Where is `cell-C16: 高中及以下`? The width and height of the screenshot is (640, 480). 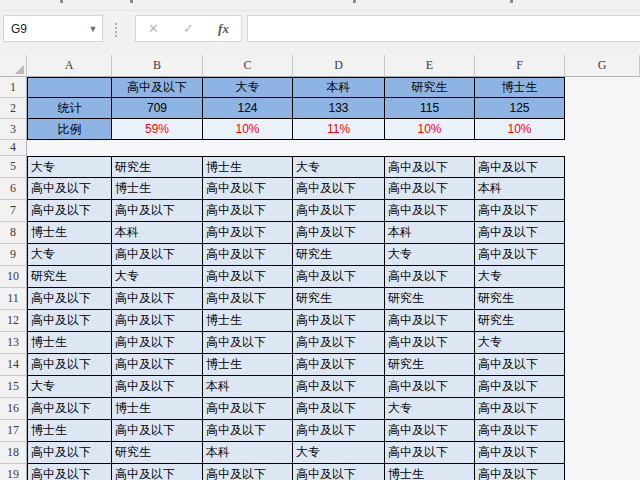
cell-C16: 高中及以下 is located at coordinates (248, 409).